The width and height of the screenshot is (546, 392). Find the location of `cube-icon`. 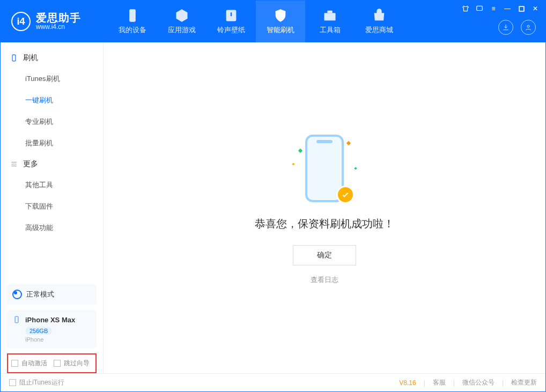

cube-icon is located at coordinates (182, 16).